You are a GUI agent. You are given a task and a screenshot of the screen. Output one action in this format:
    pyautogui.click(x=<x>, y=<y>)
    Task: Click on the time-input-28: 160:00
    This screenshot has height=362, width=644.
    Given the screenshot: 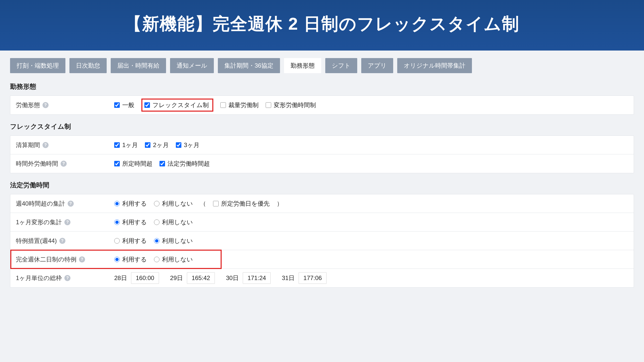 What is the action you would take?
    pyautogui.click(x=145, y=278)
    